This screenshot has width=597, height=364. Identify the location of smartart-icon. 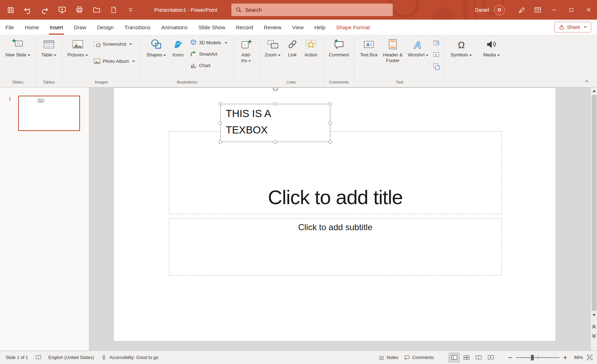
(194, 54).